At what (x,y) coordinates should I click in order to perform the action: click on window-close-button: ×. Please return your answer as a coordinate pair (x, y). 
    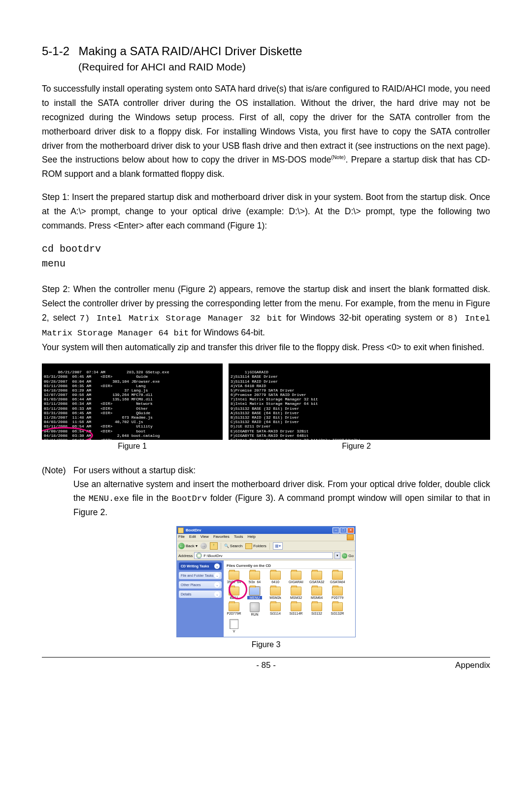
    Looking at the image, I should click on (351, 530).